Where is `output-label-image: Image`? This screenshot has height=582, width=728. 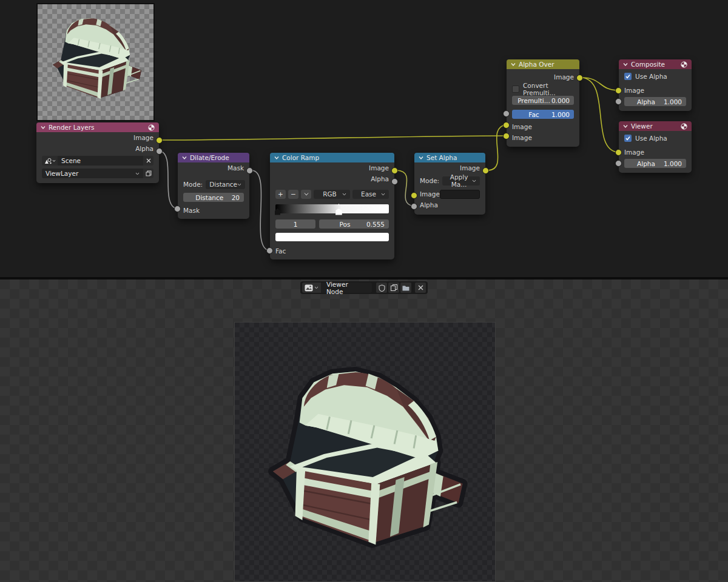
output-label-image: Image is located at coordinates (379, 168).